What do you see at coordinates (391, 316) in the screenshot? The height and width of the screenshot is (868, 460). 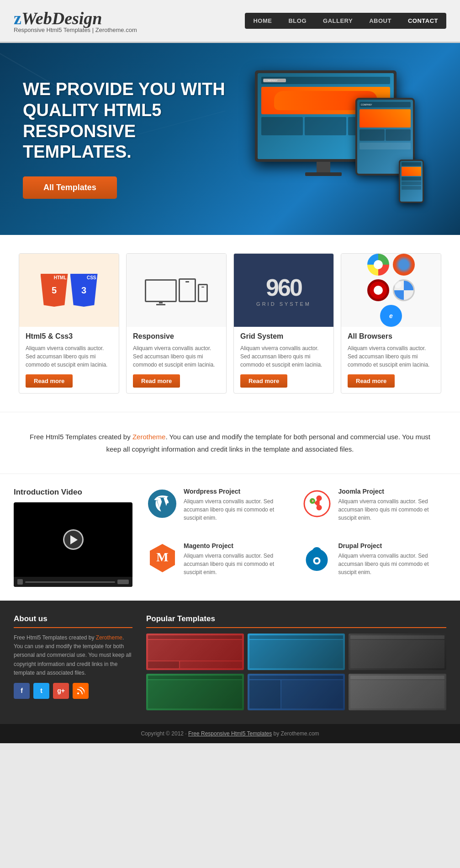 I see `ie-icon: e` at bounding box center [391, 316].